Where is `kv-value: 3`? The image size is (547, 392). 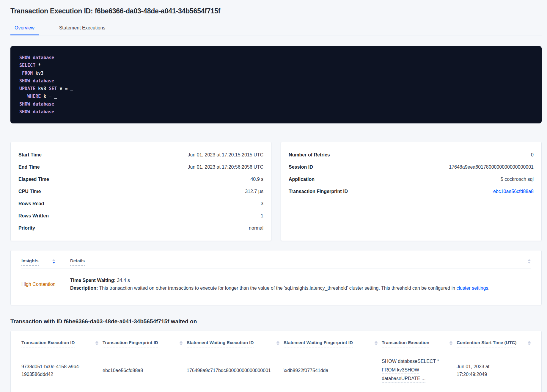
kv-value: 3 is located at coordinates (262, 204).